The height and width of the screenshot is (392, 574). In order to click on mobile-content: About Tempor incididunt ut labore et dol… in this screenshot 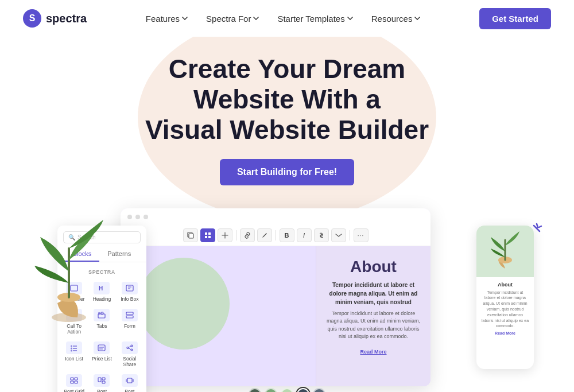, I will do `click(505, 309)`.